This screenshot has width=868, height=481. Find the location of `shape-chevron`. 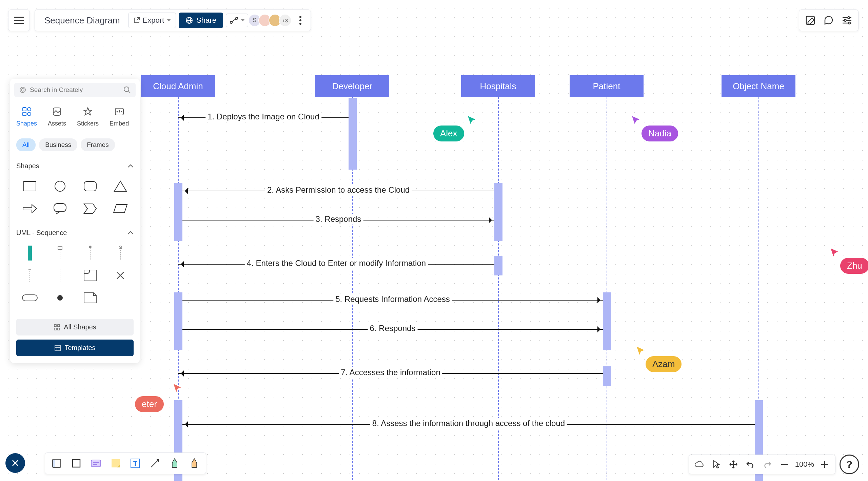

shape-chevron is located at coordinates (90, 209).